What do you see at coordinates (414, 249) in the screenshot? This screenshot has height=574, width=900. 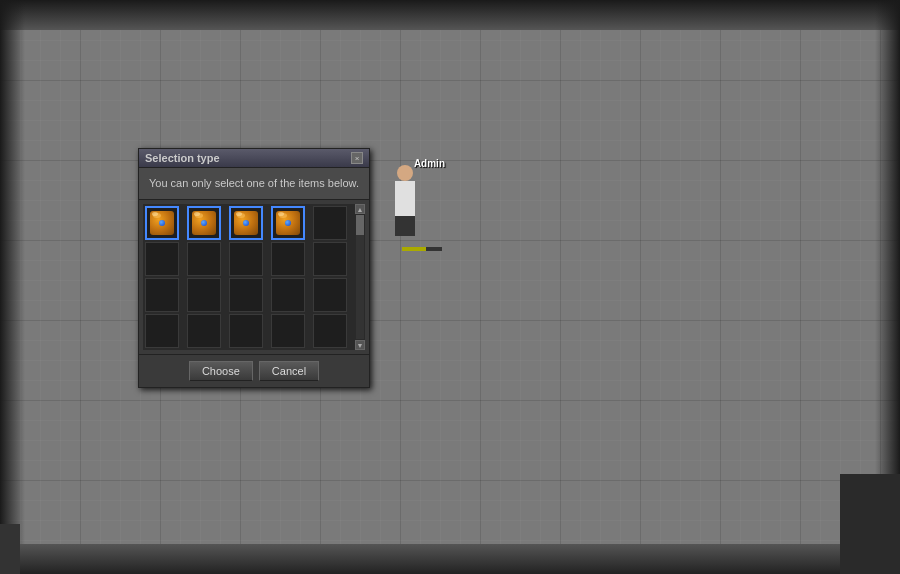 I see `status-bar-fill` at bounding box center [414, 249].